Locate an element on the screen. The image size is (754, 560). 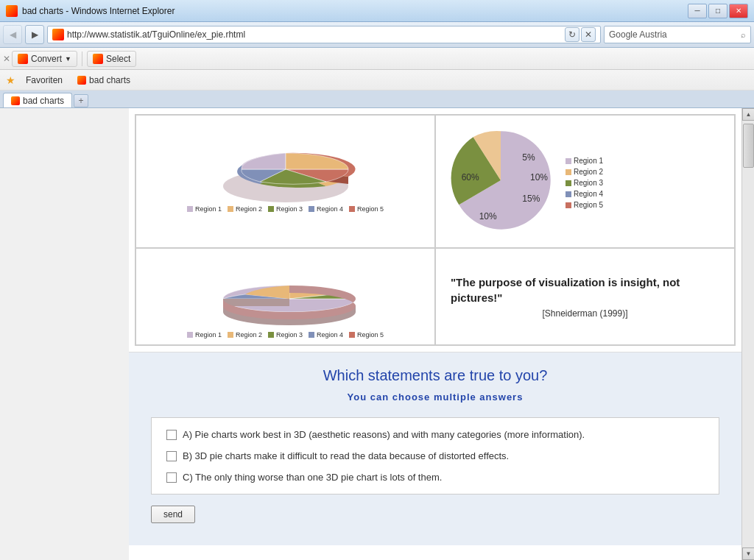
new-tab-button: + is located at coordinates (81, 101).